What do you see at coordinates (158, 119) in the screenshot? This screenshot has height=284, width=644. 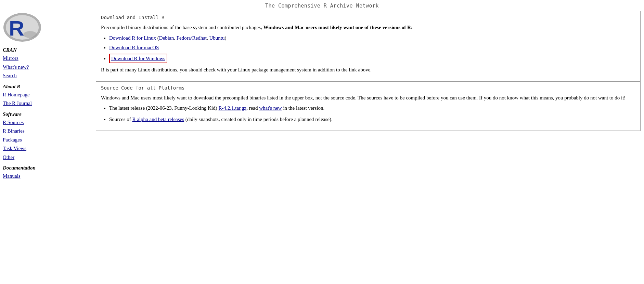 I see `alpha-beta-link: R alpha and beta releases` at bounding box center [158, 119].